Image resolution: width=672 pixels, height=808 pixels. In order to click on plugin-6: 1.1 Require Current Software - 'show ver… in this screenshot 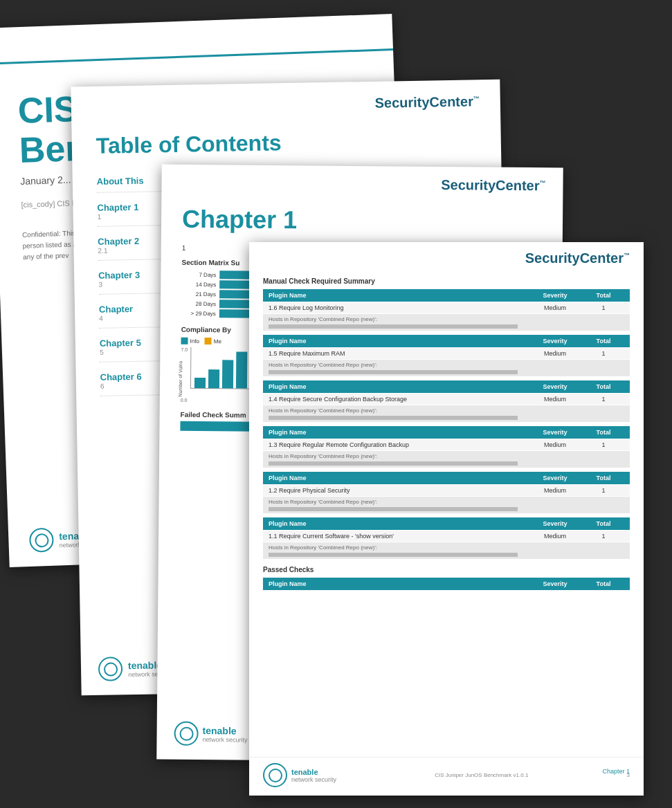, I will do `click(398, 536)`.